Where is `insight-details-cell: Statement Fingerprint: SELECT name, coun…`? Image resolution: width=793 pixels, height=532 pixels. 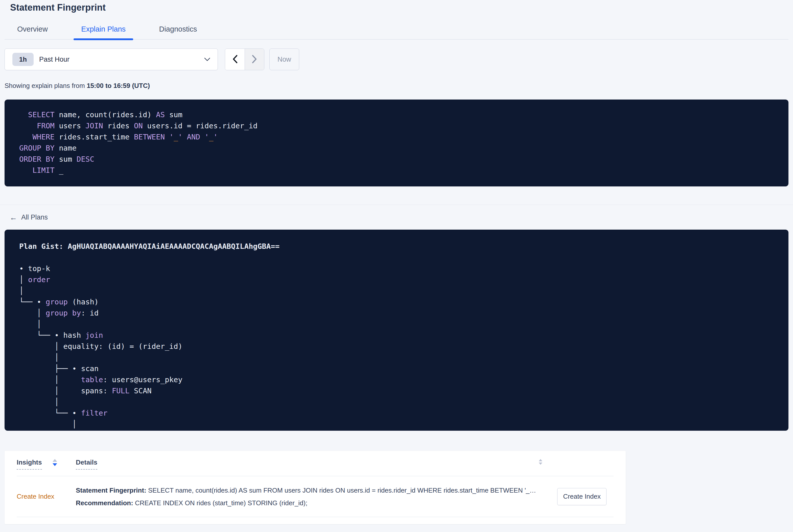
insight-details-cell: Statement Fingerprint: SELECT name, coun… is located at coordinates (310, 497).